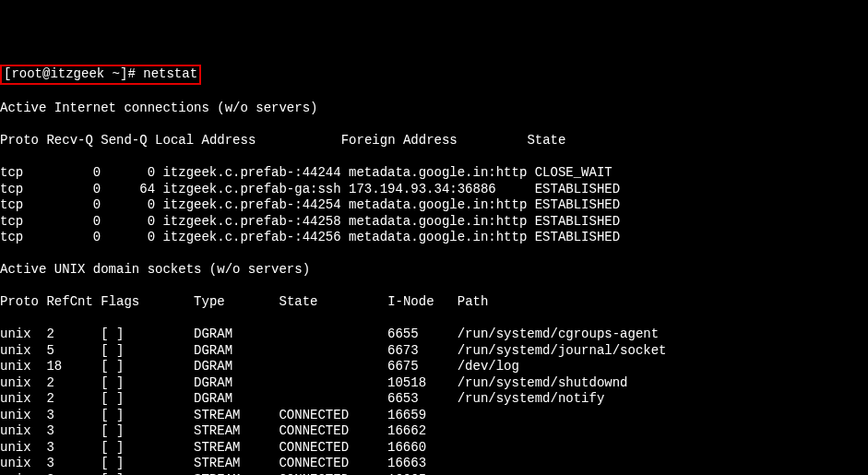 This screenshot has height=475, width=868. Describe the element at coordinates (434, 448) in the screenshot. I see `unix-row: unix 3 [ ] STREAM CONNECTED 16660` at that location.